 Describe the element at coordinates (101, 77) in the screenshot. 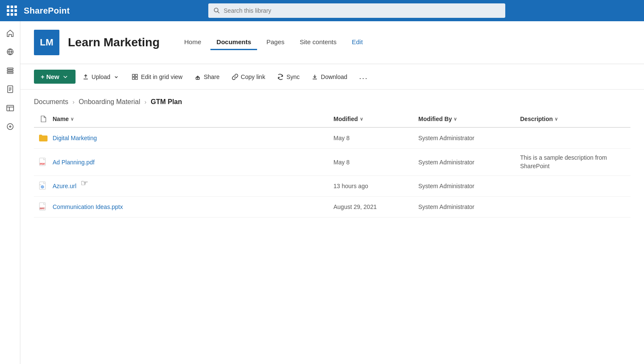

I see `upload-button: Upload` at that location.